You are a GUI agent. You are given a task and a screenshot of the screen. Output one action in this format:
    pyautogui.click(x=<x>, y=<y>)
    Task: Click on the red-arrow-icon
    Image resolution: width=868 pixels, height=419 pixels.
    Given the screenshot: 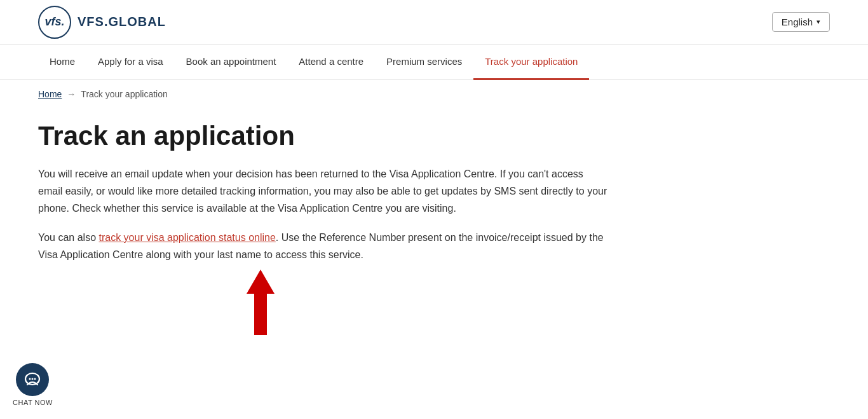 What is the action you would take?
    pyautogui.click(x=261, y=303)
    